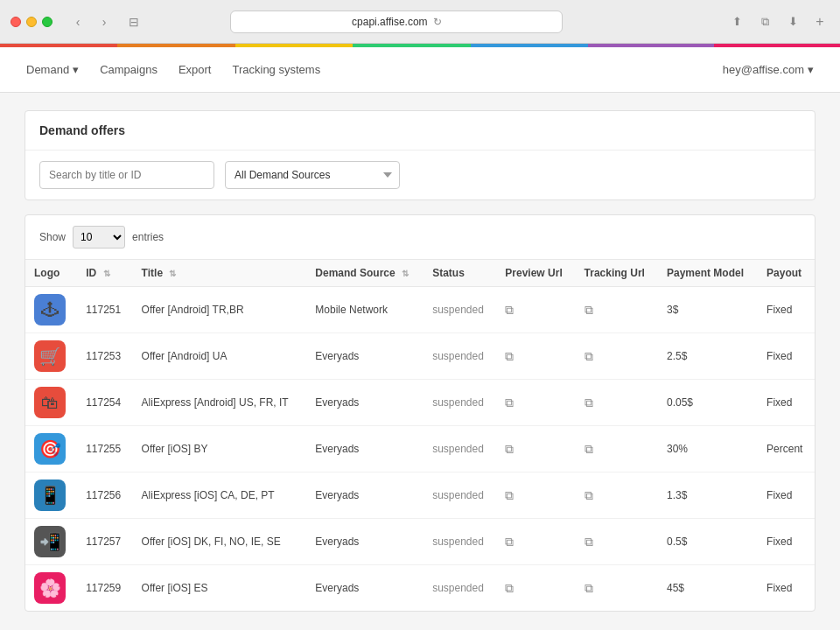  Describe the element at coordinates (47, 22) in the screenshot. I see `maximize-button` at that location.